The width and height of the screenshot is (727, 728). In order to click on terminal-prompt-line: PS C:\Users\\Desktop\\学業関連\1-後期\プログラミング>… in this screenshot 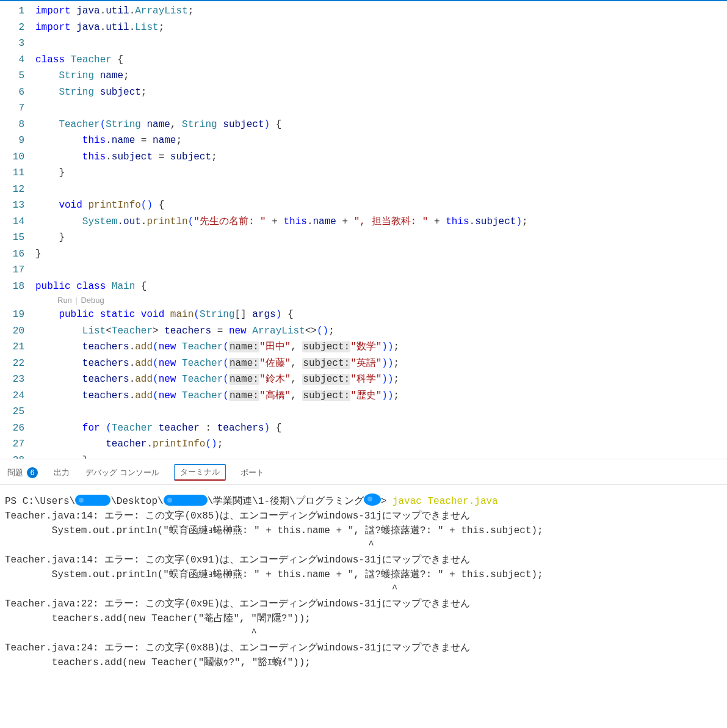, I will do `click(364, 501)`.